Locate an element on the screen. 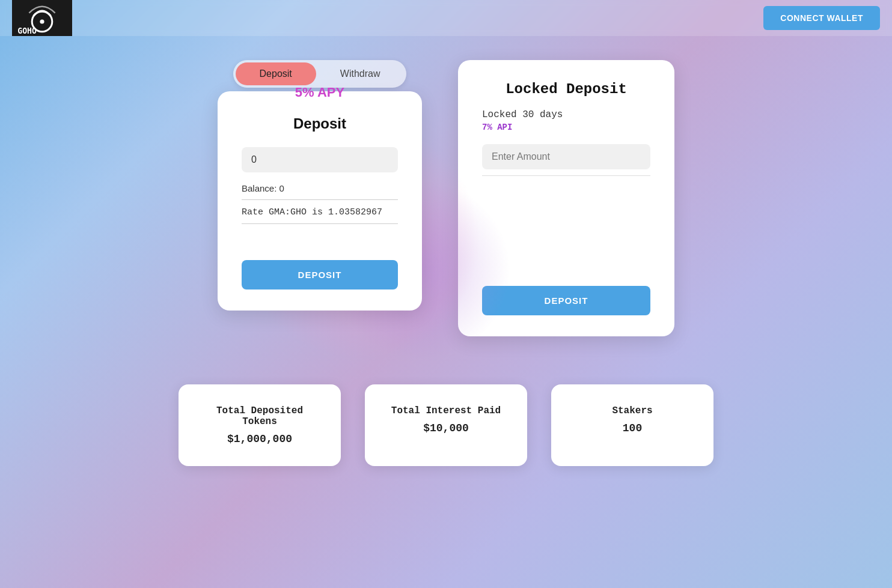 This screenshot has width=892, height=588. deposit-amount-input is located at coordinates (320, 160).